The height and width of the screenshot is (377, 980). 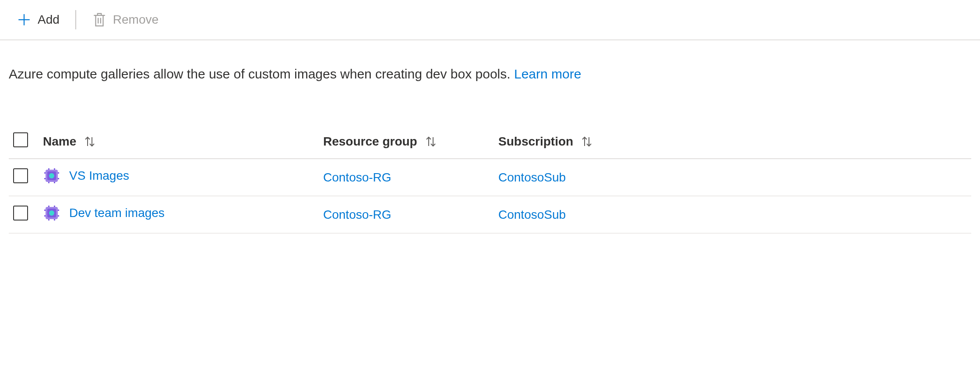 What do you see at coordinates (70, 142) in the screenshot?
I see `column-header-name: Name` at bounding box center [70, 142].